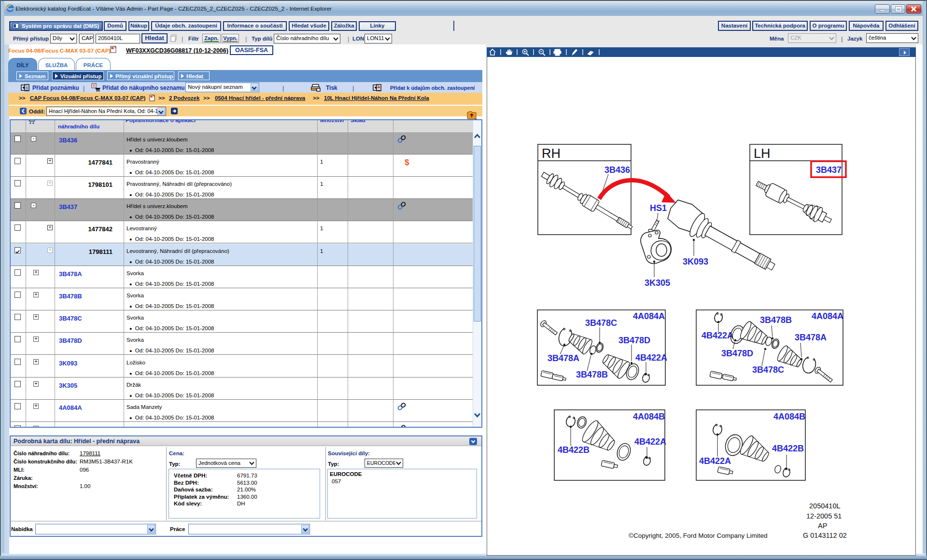 Image resolution: width=927 pixels, height=560 pixels. What do you see at coordinates (829, 170) in the screenshot?
I see `svg-text: 3B437` at bounding box center [829, 170].